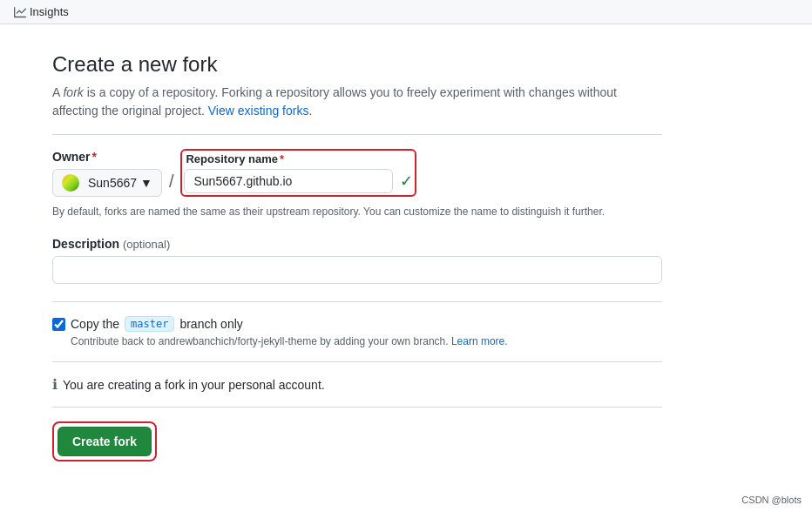  Describe the element at coordinates (357, 64) in the screenshot. I see `page-title: Create a new fork` at that location.